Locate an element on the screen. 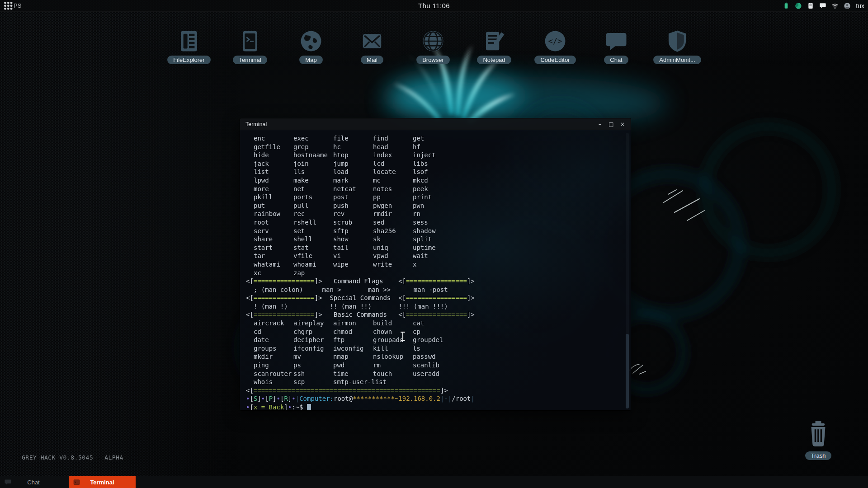 Image resolution: width=868 pixels, height=488 pixels. terminal-line: tarvfilevivpwdwait is located at coordinates (439, 256).